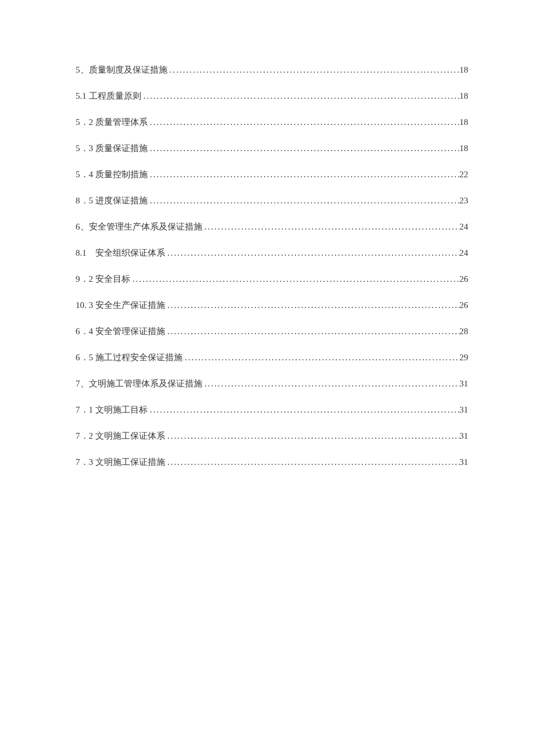  Describe the element at coordinates (112, 201) in the screenshot. I see `toc-entry-label: 8．5 进度保证措施` at that location.